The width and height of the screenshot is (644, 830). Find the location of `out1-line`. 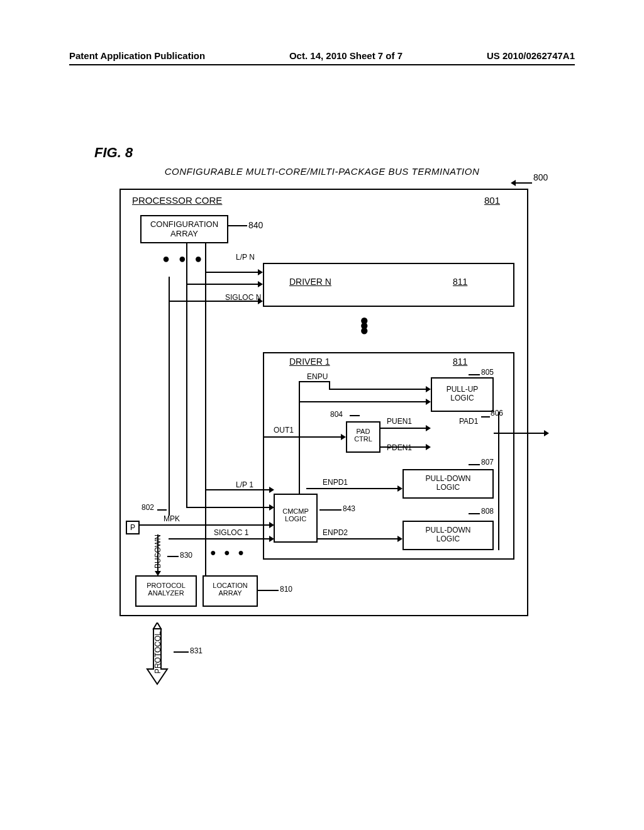

out1-line is located at coordinates (302, 437).